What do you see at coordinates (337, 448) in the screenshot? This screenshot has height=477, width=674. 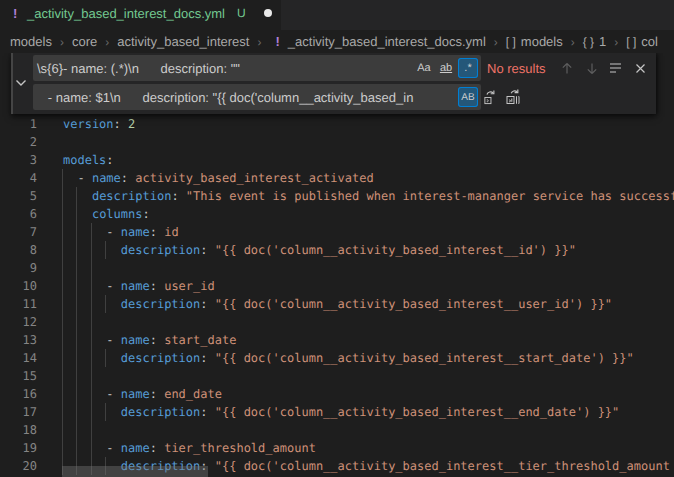 I see `code-line-19: 19 - name: tier_threshold_amount` at bounding box center [337, 448].